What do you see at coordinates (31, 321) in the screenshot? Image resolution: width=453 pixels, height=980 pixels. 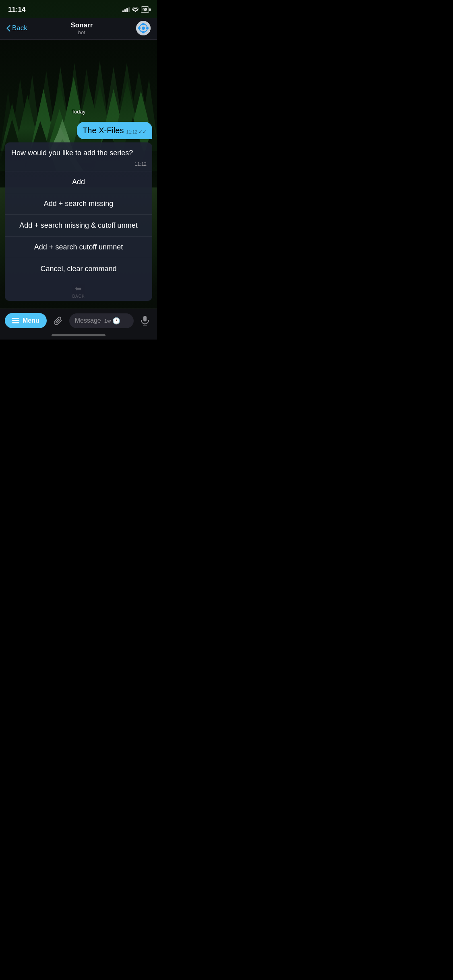 I see `menu-label: Menu` at bounding box center [31, 321].